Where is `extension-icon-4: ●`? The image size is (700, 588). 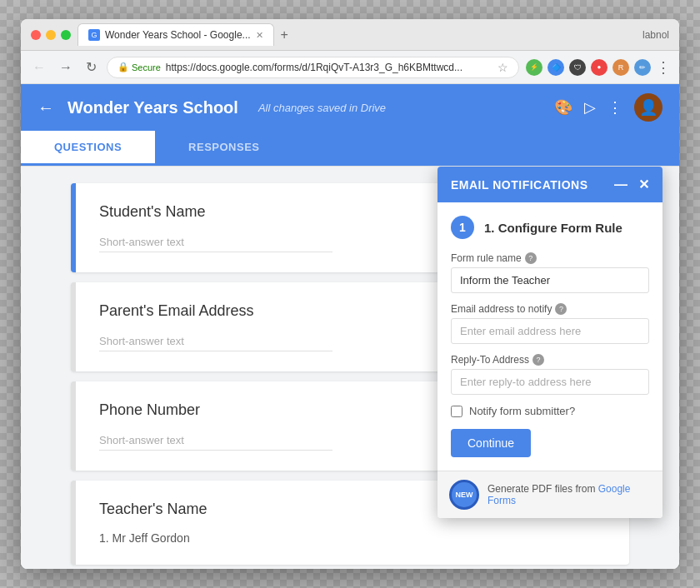 extension-icon-4: ● is located at coordinates (599, 67).